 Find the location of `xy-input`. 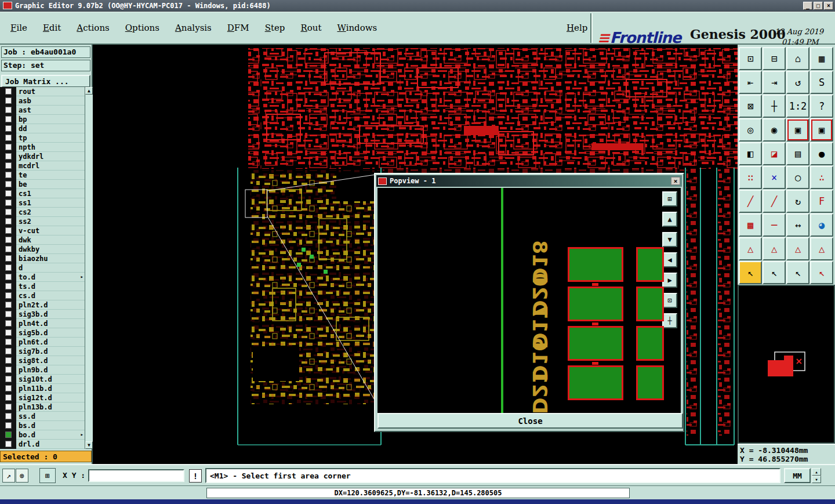

xy-input is located at coordinates (136, 476).